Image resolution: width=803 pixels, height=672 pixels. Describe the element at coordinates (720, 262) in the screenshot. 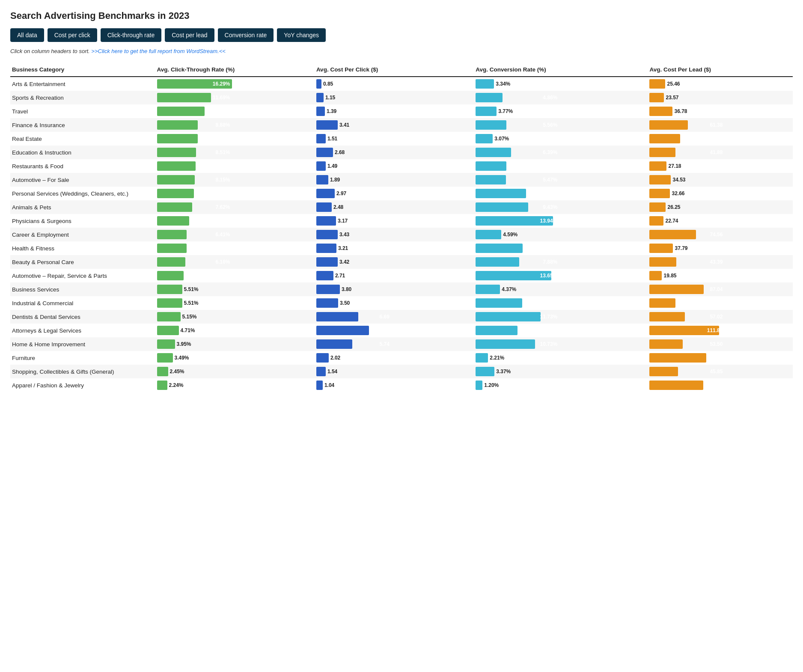

I see `cell-cpl: 43.39` at that location.